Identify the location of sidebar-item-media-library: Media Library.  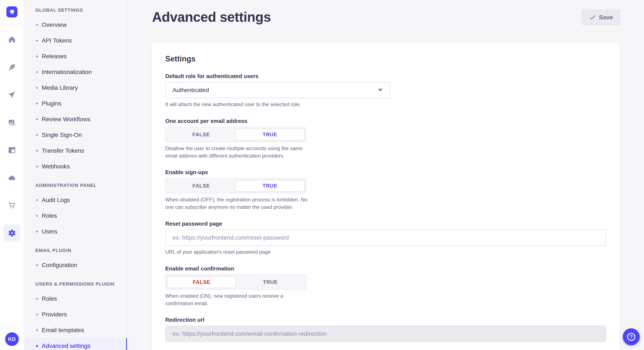
(76, 88).